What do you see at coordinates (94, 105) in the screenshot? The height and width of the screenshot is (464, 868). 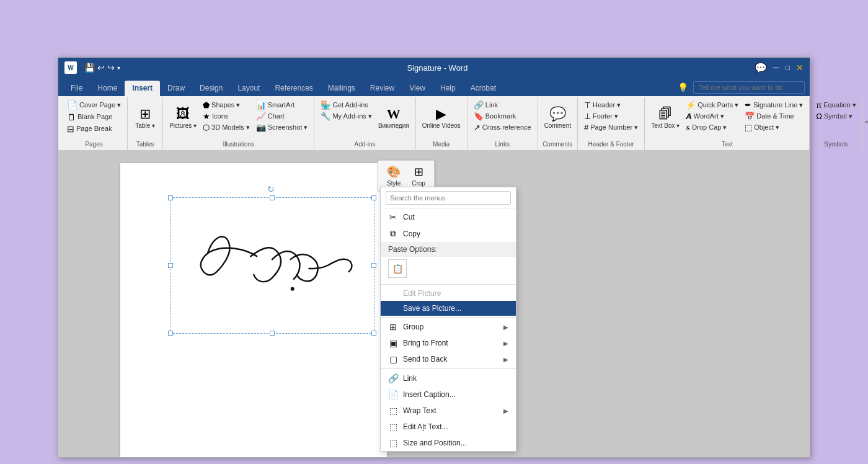 I see `cover-page-button: 📄 Cover Page ▾` at bounding box center [94, 105].